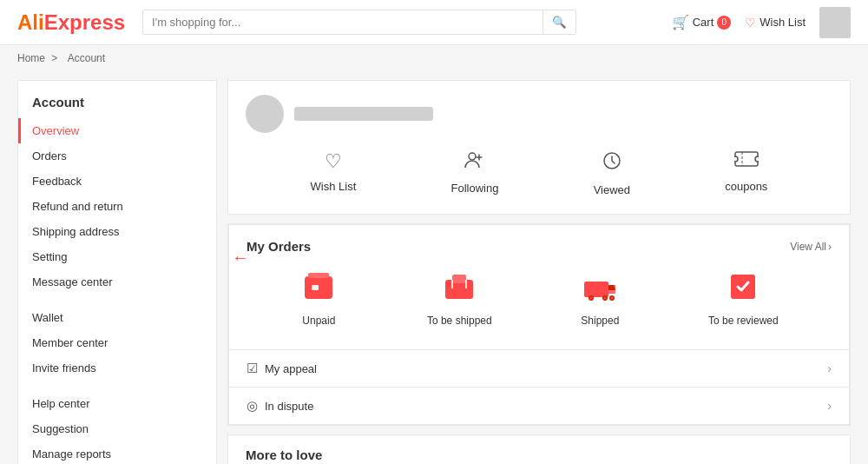 The image size is (868, 464). I want to click on following-stat-icon, so click(475, 162).